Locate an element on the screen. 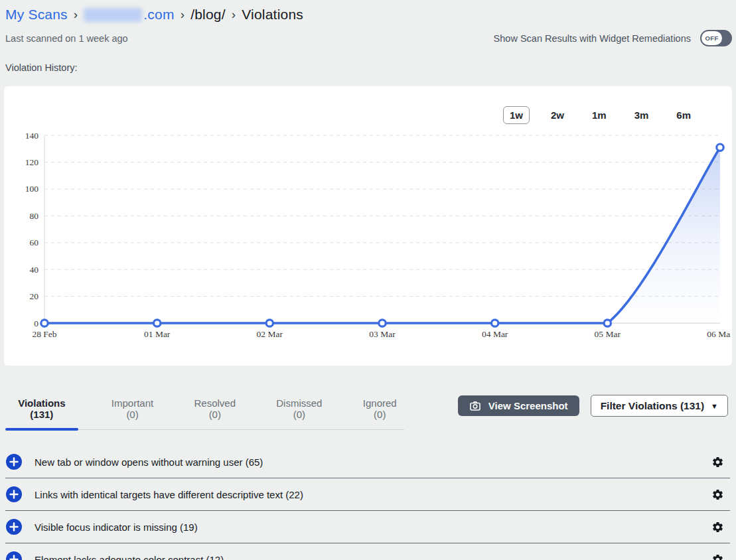  range-button-3m: 3m is located at coordinates (642, 115).